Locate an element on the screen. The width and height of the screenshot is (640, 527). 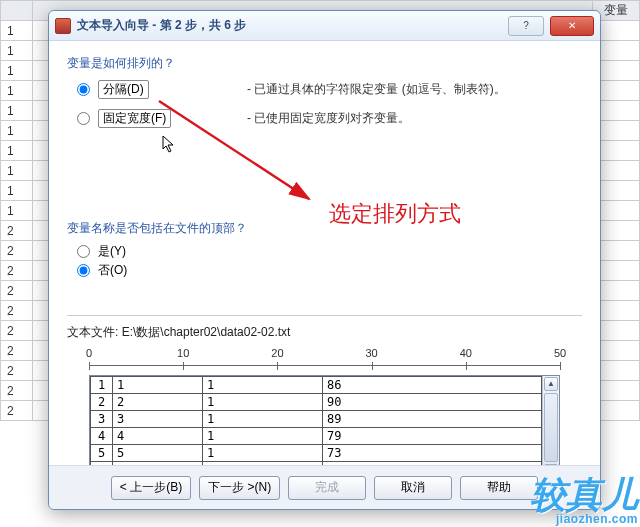
scroll-thumb is located at coordinates (551, 428).